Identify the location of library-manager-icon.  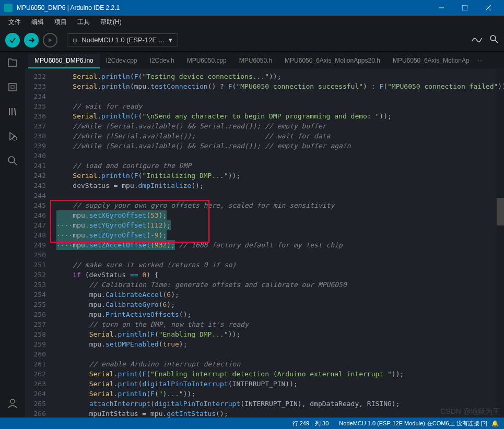
(13, 113).